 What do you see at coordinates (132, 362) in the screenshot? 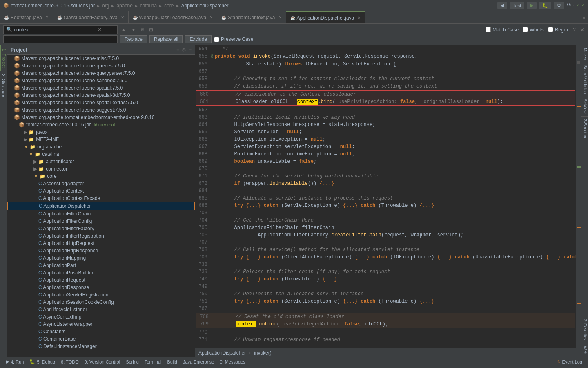
I see `spring-tab: Spring` at bounding box center [132, 362].